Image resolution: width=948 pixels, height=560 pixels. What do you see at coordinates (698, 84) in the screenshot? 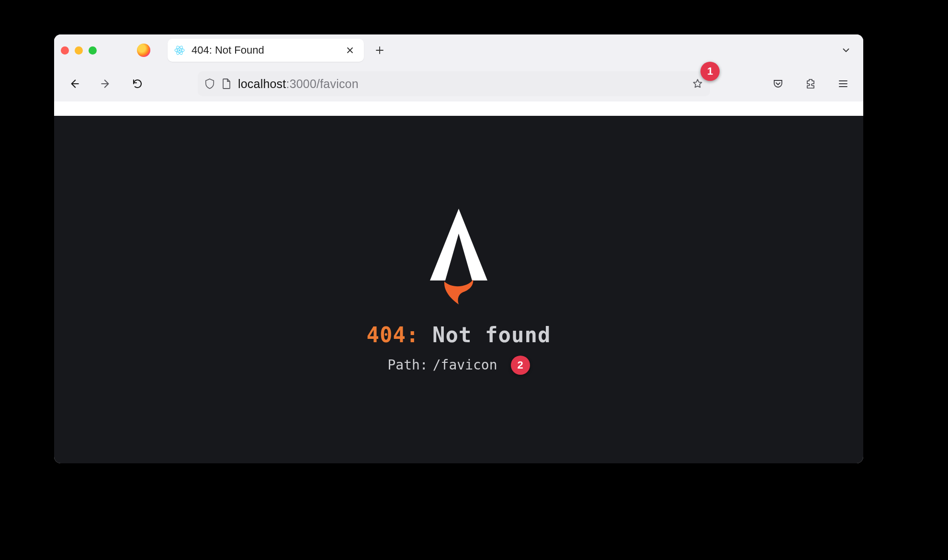
I see `bookmark-star-icon` at bounding box center [698, 84].